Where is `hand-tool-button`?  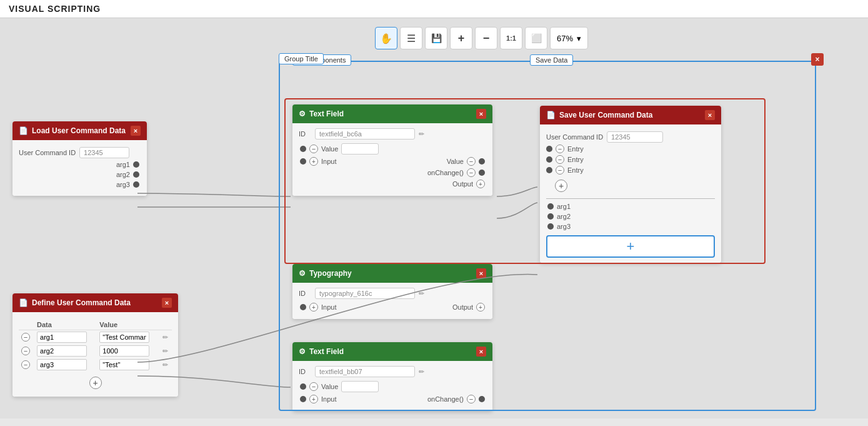
hand-tool-button is located at coordinates (386, 38).